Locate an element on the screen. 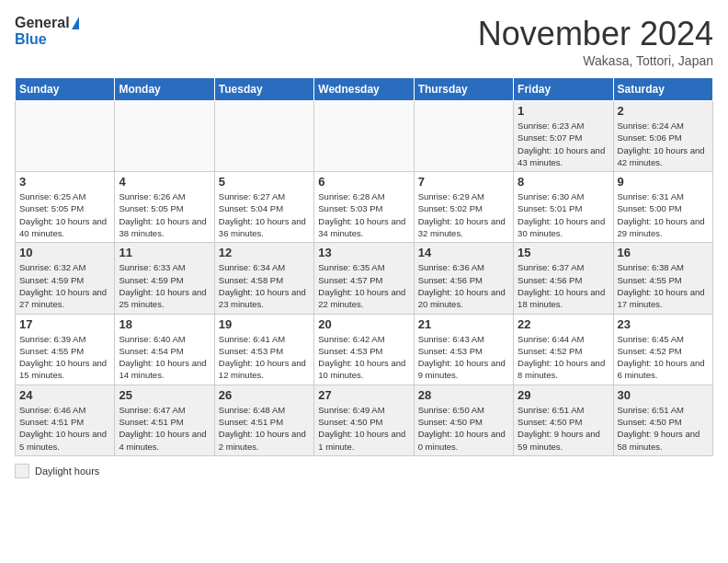 This screenshot has height=563, width=728. day-info: Sunrise: 6:43 AM Sunset: 4:53 PM Dayligh… is located at coordinates (463, 357).